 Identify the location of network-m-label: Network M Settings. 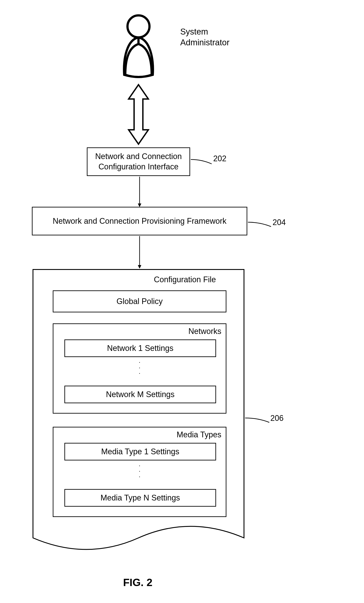
(140, 394).